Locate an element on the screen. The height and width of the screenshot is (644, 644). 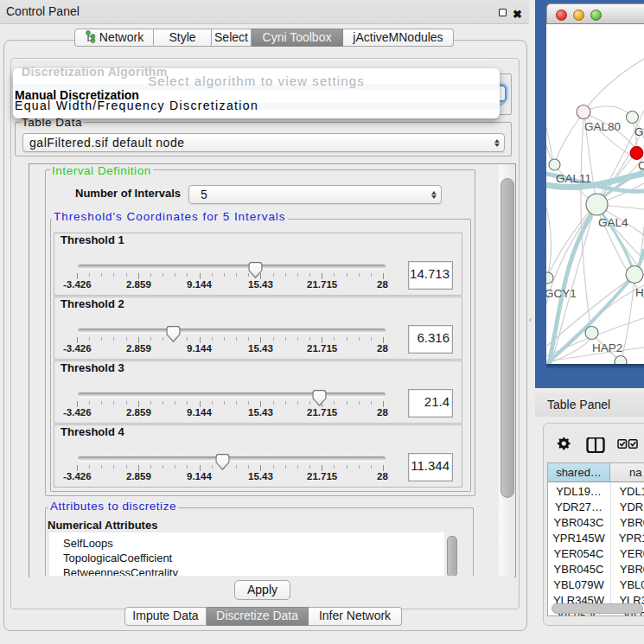
svg-text: HAP2 is located at coordinates (607, 348).